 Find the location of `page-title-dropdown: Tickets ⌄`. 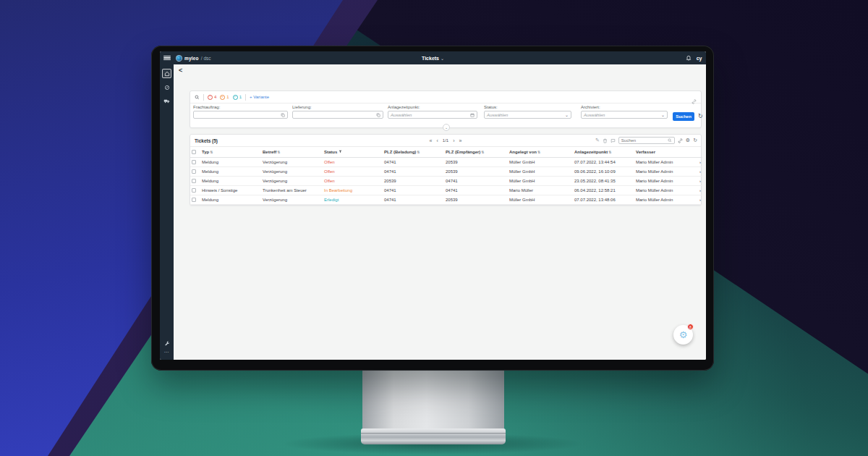

page-title-dropdown: Tickets ⌄ is located at coordinates (433, 58).